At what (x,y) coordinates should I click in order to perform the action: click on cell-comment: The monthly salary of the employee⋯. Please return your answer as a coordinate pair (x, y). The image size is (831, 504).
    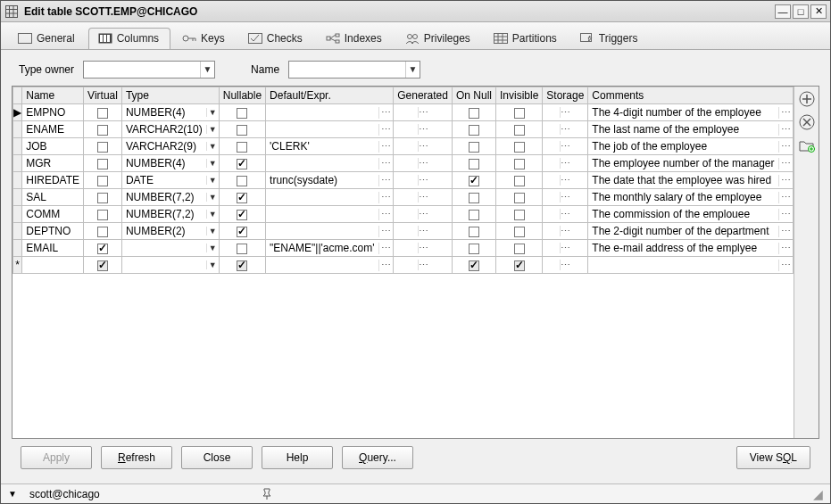
    Looking at the image, I should click on (691, 197).